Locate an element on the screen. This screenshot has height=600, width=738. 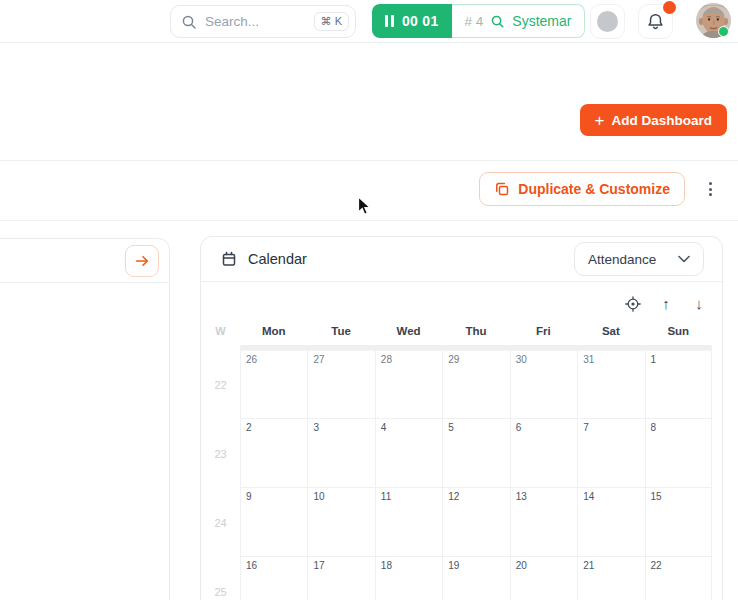
scroll-up-button: ↑ is located at coordinates (666, 304).